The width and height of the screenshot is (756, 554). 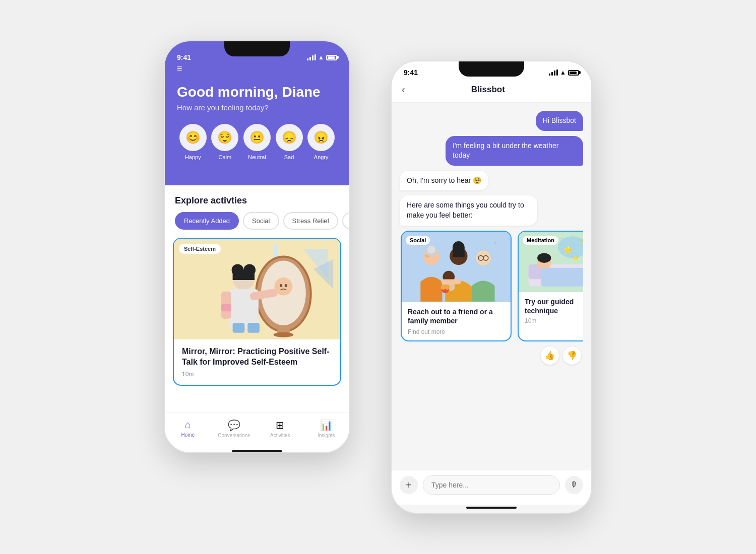 What do you see at coordinates (193, 142) in the screenshot?
I see `mood-happy: 😊 Happy` at bounding box center [193, 142].